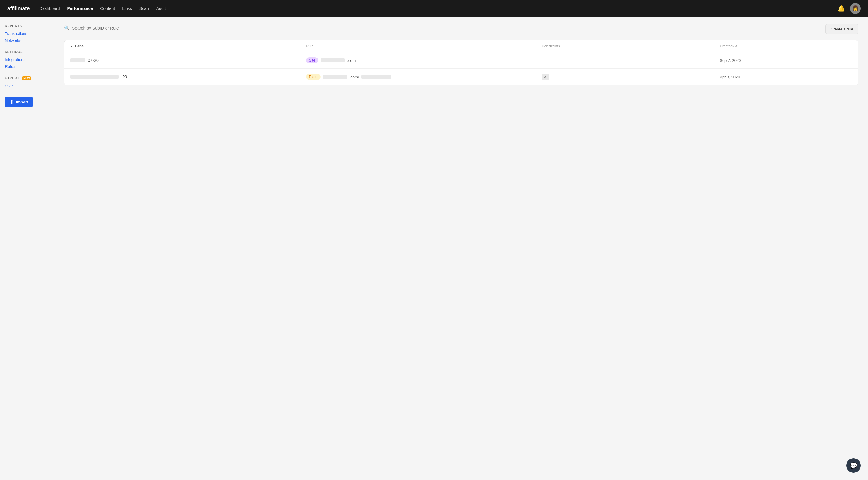 This screenshot has width=868, height=480. I want to click on nav-performance: Performance, so click(80, 8).